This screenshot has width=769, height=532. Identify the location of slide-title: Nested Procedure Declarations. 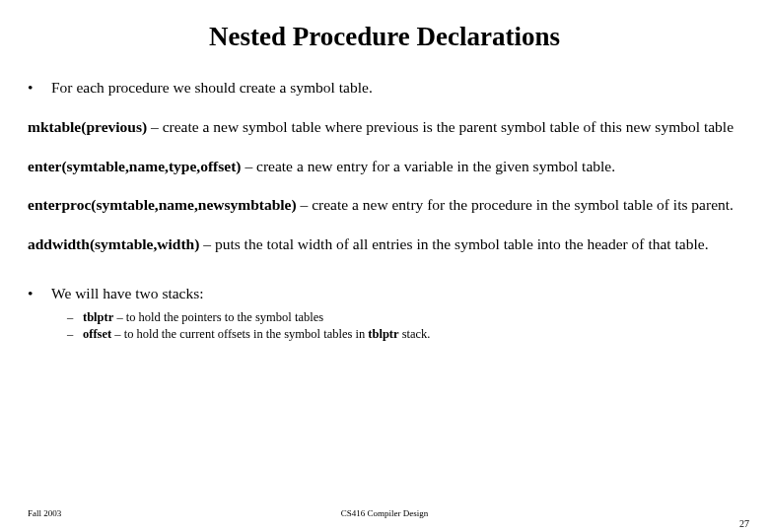
(384, 37).